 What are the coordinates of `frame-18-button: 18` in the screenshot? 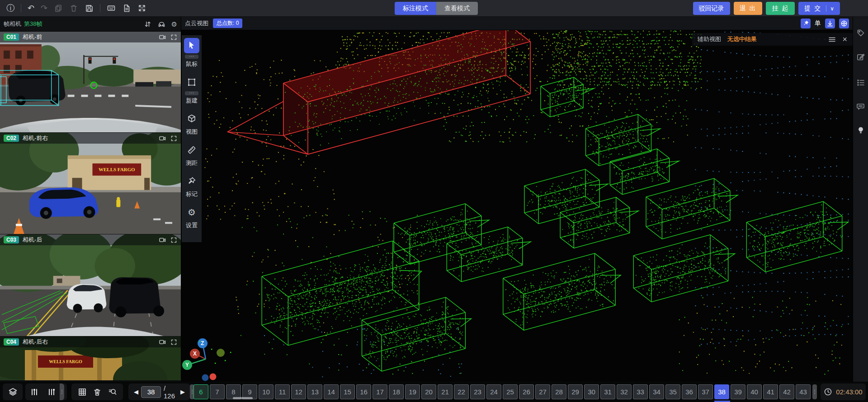 It's located at (396, 392).